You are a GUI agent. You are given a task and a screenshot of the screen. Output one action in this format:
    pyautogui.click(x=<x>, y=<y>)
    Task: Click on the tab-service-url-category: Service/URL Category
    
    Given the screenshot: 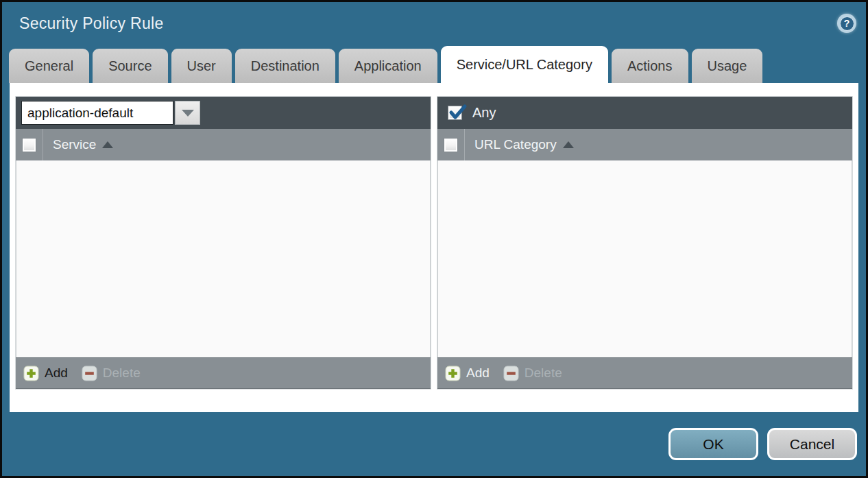 What is the action you would take?
    pyautogui.click(x=525, y=64)
    